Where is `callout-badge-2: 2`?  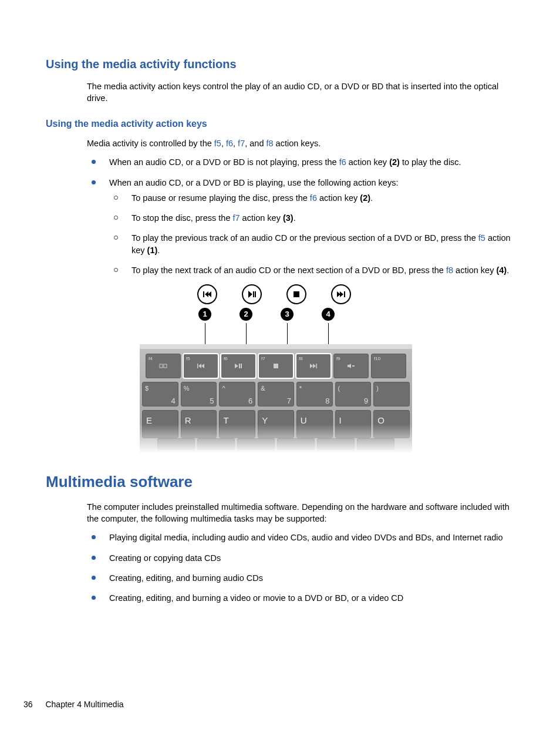
callout-badge-2: 2 is located at coordinates (246, 314).